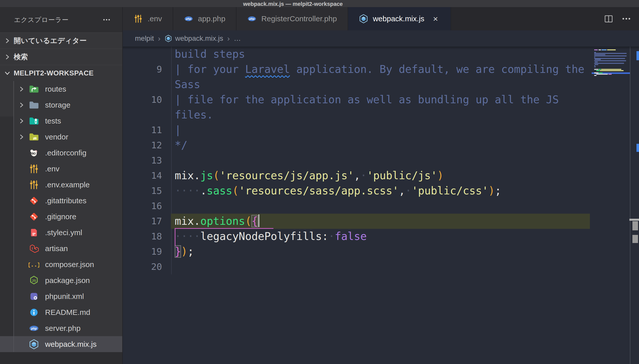 The width and height of the screenshot is (639, 364). What do you see at coordinates (56, 249) in the screenshot?
I see `tree-item-label: artisan` at bounding box center [56, 249].